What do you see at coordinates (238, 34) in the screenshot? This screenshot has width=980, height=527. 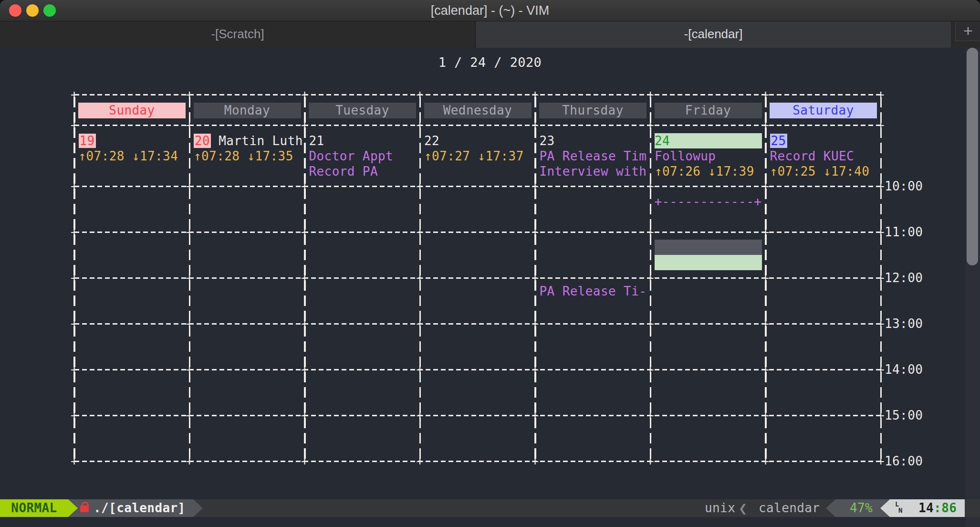 I see `tab-scratch: -[Scratch]` at bounding box center [238, 34].